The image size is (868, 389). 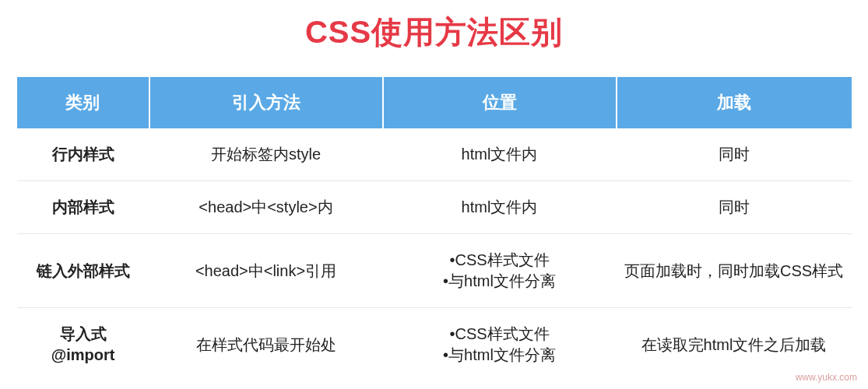 I want to click on header-position: 位置, so click(x=500, y=103).